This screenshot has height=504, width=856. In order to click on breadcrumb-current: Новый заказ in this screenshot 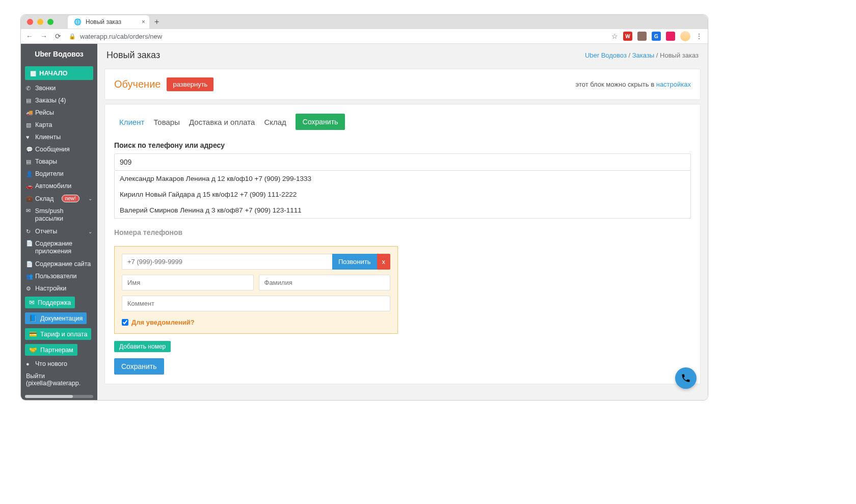, I will do `click(679, 55)`.